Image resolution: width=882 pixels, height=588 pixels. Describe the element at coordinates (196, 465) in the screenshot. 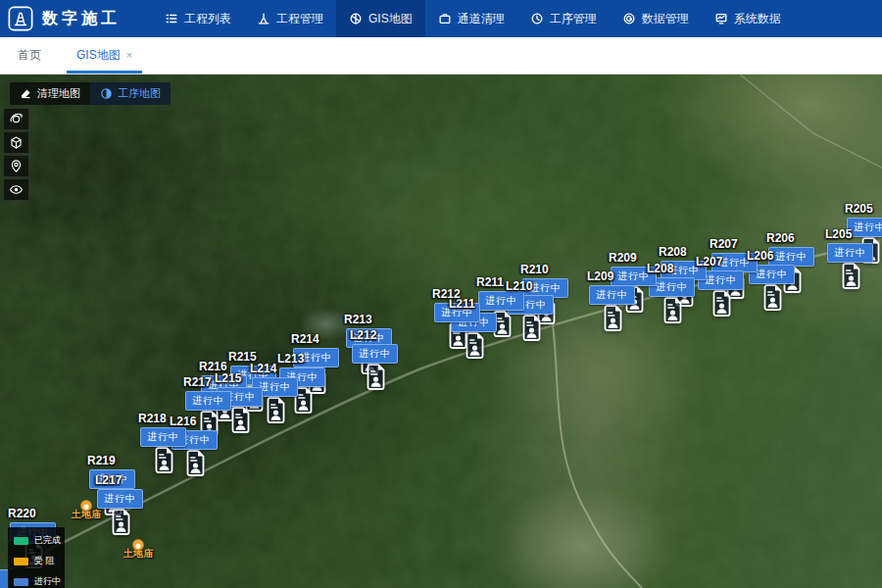

I see `tower-marker-icon-L216` at that location.